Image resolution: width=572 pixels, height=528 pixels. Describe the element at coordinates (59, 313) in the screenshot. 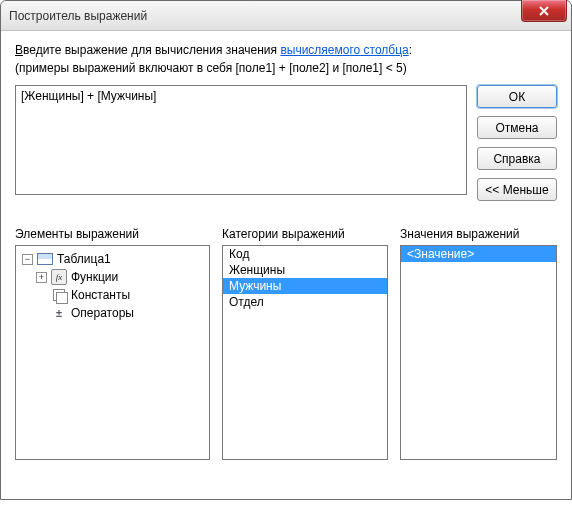

I see `operators-icon` at that location.